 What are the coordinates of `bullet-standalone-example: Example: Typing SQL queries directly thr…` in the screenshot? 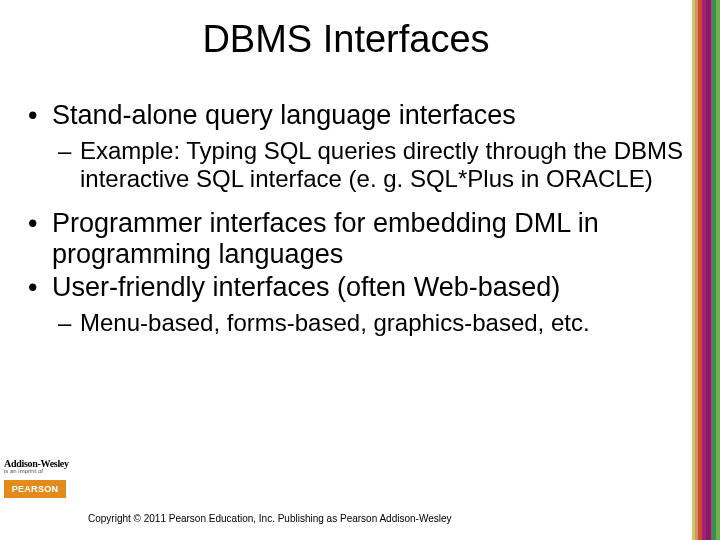 It's located at (358, 164).